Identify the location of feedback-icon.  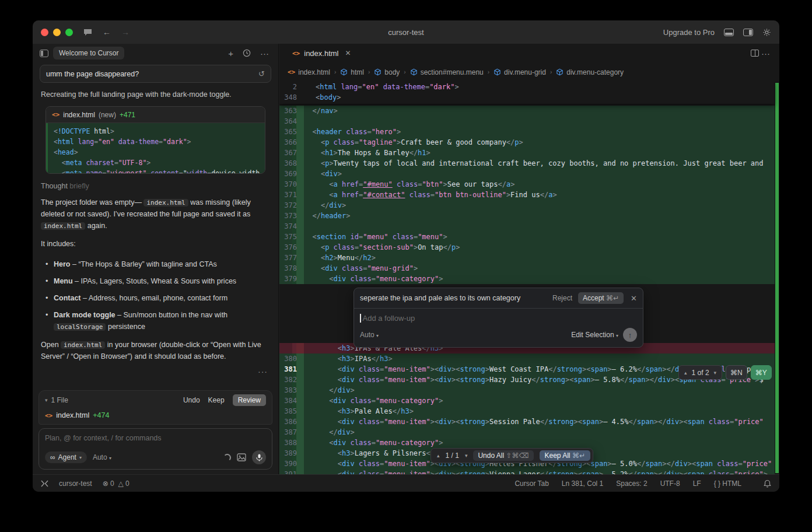
(88, 33).